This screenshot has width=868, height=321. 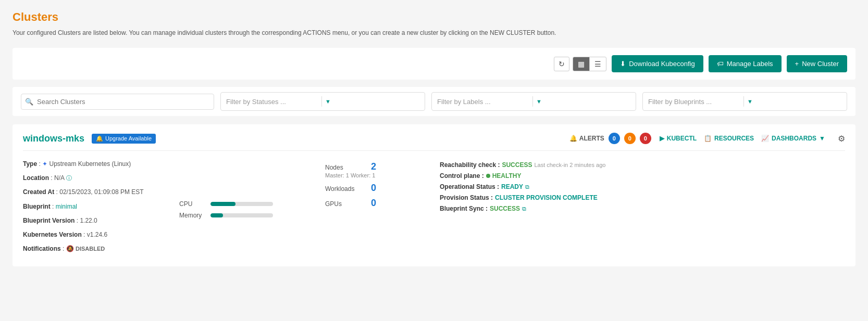 What do you see at coordinates (642, 165) in the screenshot?
I see `reachability-row: Reachability check : SUCCESS Last check-…` at bounding box center [642, 165].